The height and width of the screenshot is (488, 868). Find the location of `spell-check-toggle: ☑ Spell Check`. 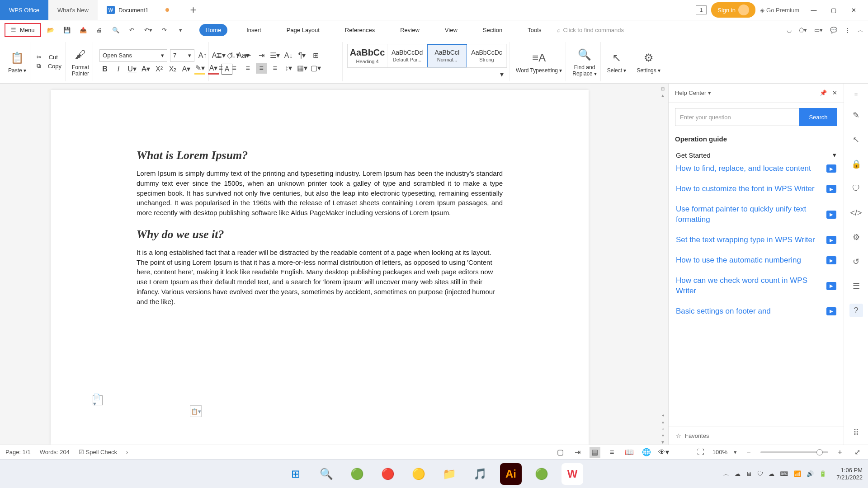

spell-check-toggle: ☑ Spell Check is located at coordinates (98, 452).